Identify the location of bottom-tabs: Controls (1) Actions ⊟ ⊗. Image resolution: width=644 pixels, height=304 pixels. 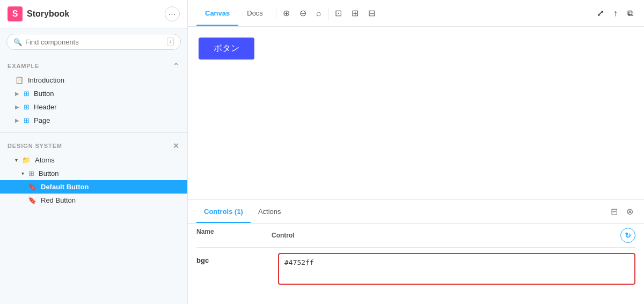
(416, 212).